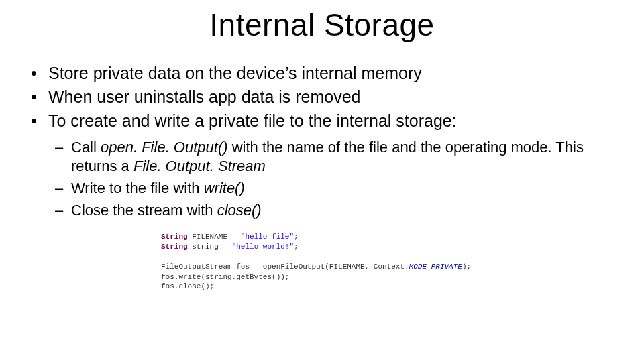  I want to click on code-snippet: String FILENAME = "hello_file"; String s…, so click(322, 261).